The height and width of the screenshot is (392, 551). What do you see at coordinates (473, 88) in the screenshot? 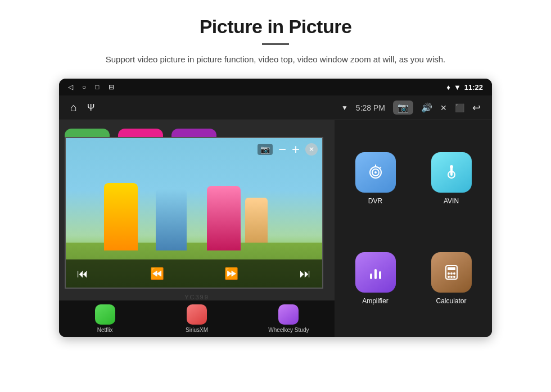
I see `status-time: 11:22` at bounding box center [473, 88].